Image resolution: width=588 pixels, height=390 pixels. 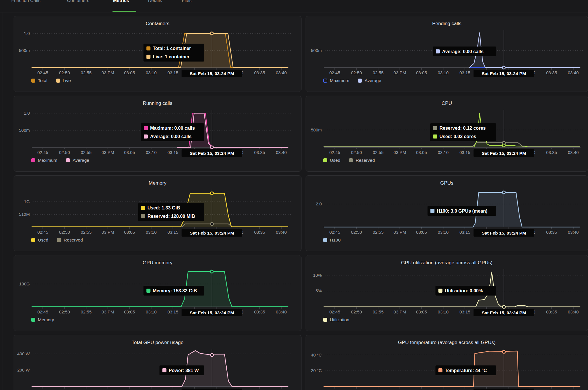 I want to click on y-axis-label: 2.0, so click(x=319, y=204).